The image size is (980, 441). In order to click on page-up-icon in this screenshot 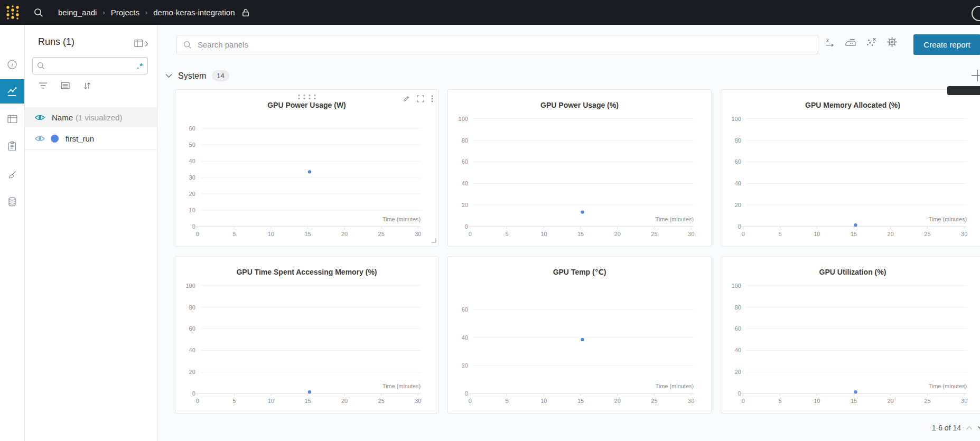, I will do `click(969, 428)`.